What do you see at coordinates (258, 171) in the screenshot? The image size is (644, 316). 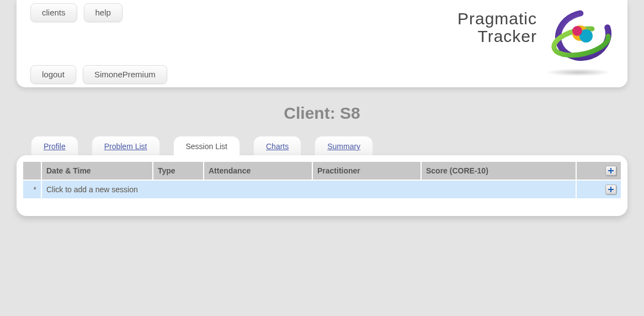 I see `col-attendance: Attendance` at bounding box center [258, 171].